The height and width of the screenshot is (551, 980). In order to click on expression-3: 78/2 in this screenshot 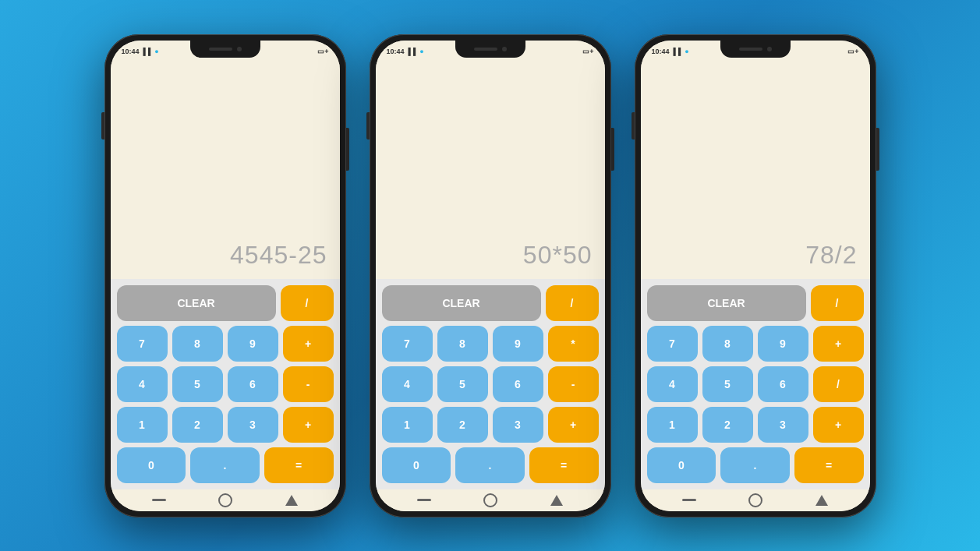, I will do `click(831, 256)`.